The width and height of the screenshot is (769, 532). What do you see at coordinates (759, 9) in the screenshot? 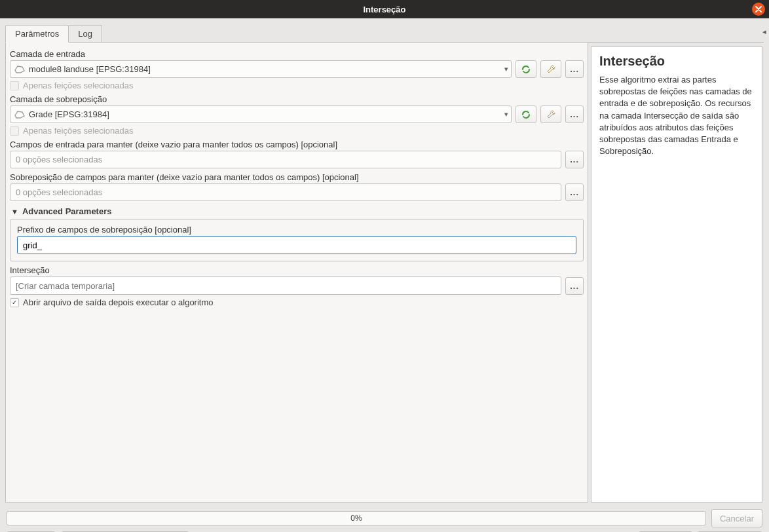
I see `close-icon` at bounding box center [759, 9].